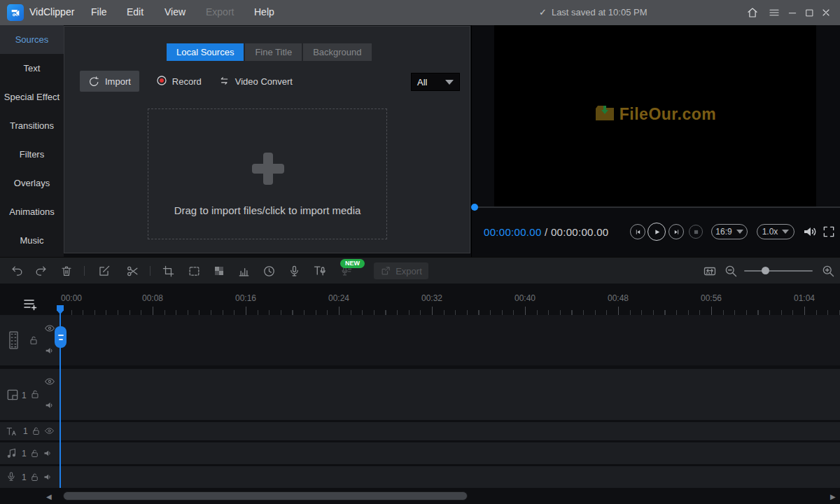 The height and width of the screenshot is (504, 840). What do you see at coordinates (420, 477) in the screenshot?
I see `track-voice: 1` at bounding box center [420, 477].